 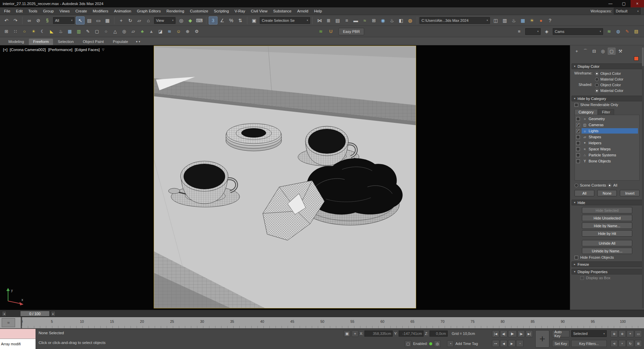 What do you see at coordinates (533, 32) in the screenshot?
I see `preset-dropdown: ▾` at bounding box center [533, 32].